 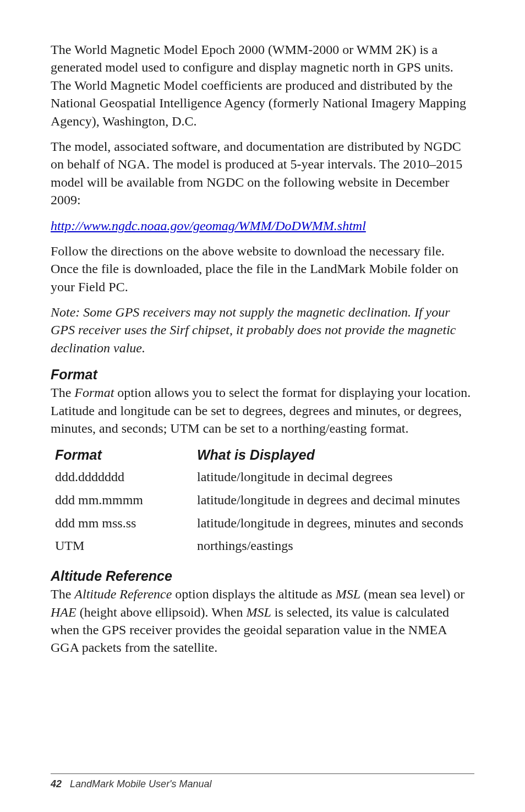 What do you see at coordinates (122, 478) in the screenshot?
I see `cell-format: ddd.ddddddd` at bounding box center [122, 478].